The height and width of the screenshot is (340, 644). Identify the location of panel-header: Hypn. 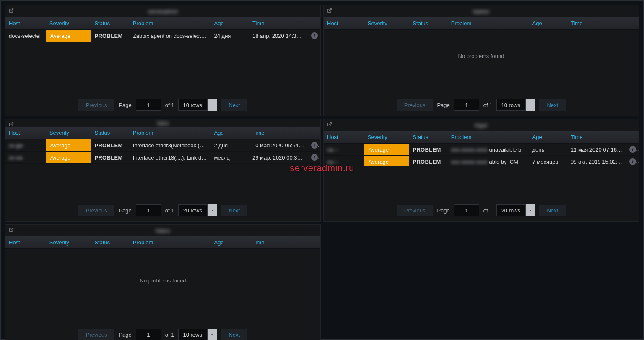
(481, 125).